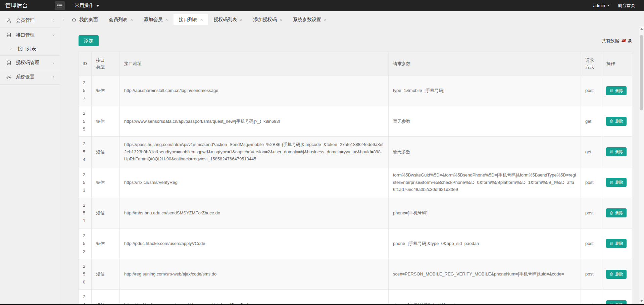 The height and width of the screenshot is (305, 644). Describe the element at coordinates (191, 19) in the screenshot. I see `tab-interface-list: 接口列表 ×` at that location.